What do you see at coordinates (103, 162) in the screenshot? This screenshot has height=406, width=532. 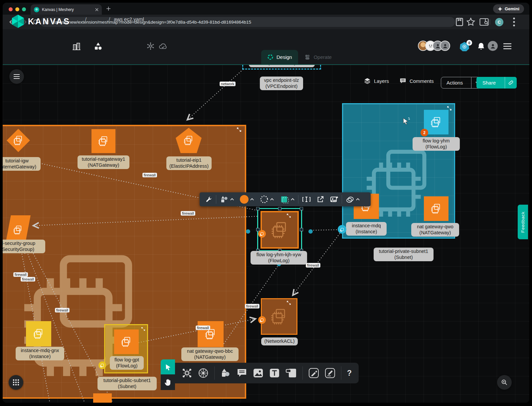 I see `natgateway1-label: tutorial-natgateway1(NATGateway)` at bounding box center [103, 162].